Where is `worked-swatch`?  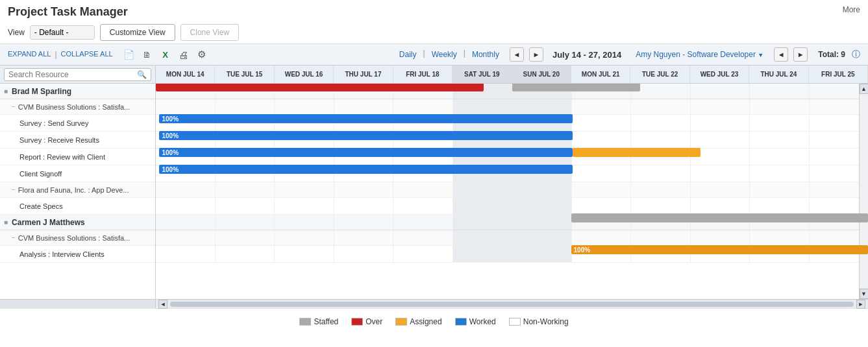
worked-swatch is located at coordinates (461, 322).